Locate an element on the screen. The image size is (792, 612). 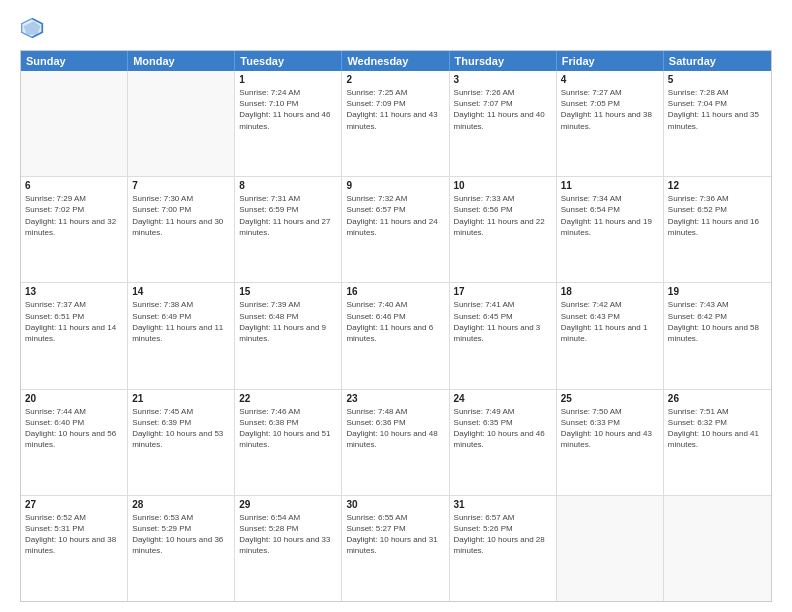
day-number: 28 is located at coordinates (181, 504).